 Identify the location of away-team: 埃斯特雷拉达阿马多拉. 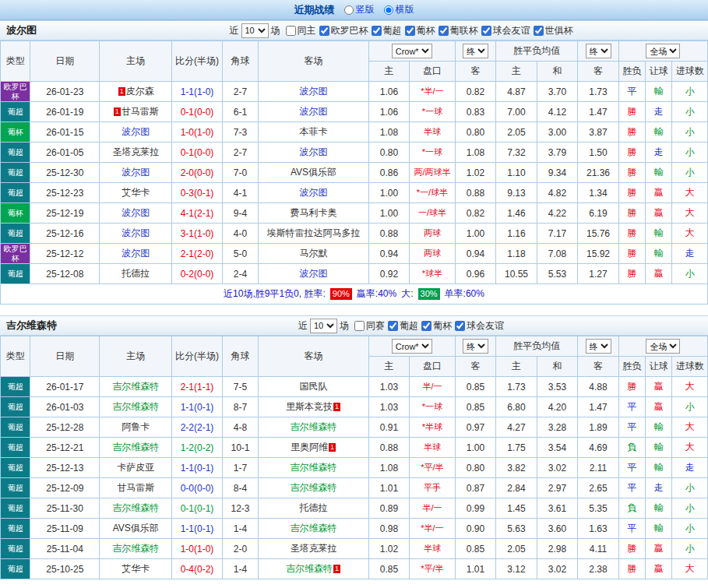
(313, 234).